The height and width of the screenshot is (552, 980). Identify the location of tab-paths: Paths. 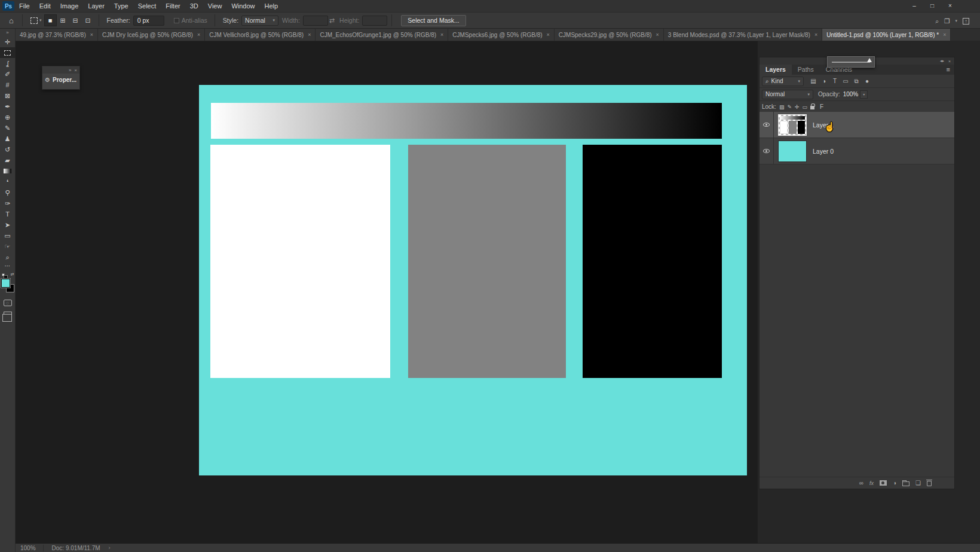
(806, 69).